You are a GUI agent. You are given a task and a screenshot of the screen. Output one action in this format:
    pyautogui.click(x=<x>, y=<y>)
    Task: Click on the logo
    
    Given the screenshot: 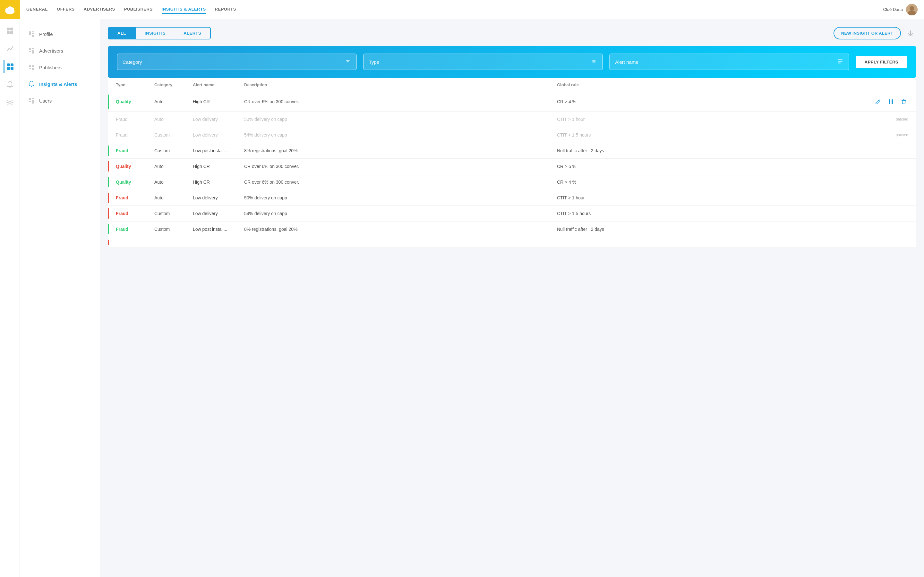 What is the action you would take?
    pyautogui.click(x=10, y=10)
    